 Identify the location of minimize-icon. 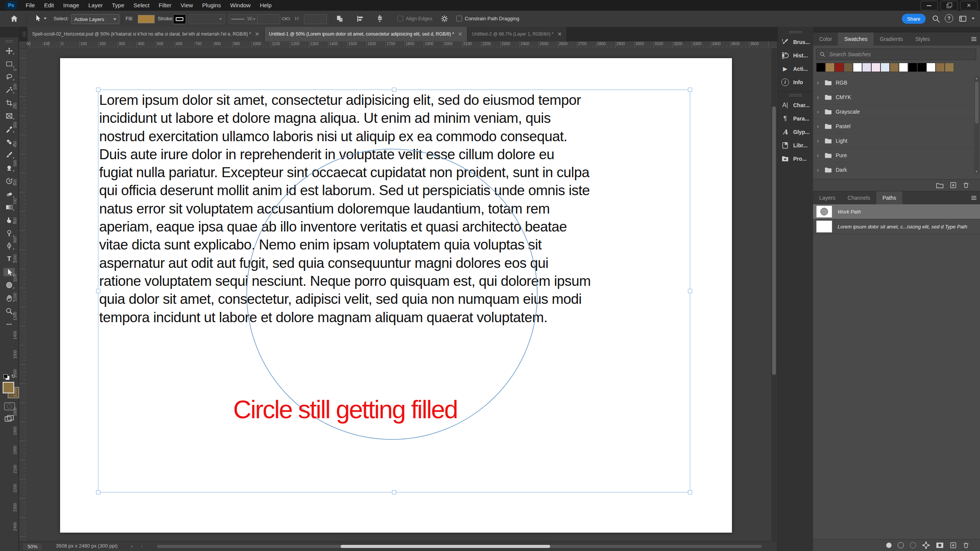
(929, 5).